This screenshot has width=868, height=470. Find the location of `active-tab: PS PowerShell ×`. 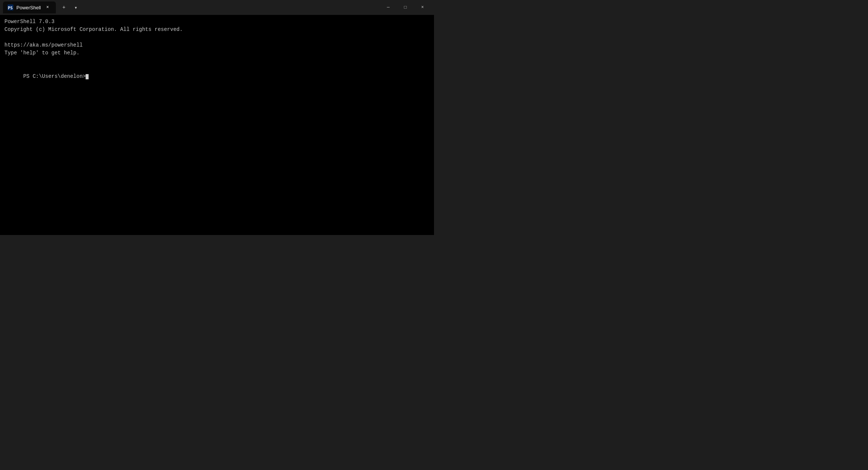

active-tab: PS PowerShell × is located at coordinates (29, 7).